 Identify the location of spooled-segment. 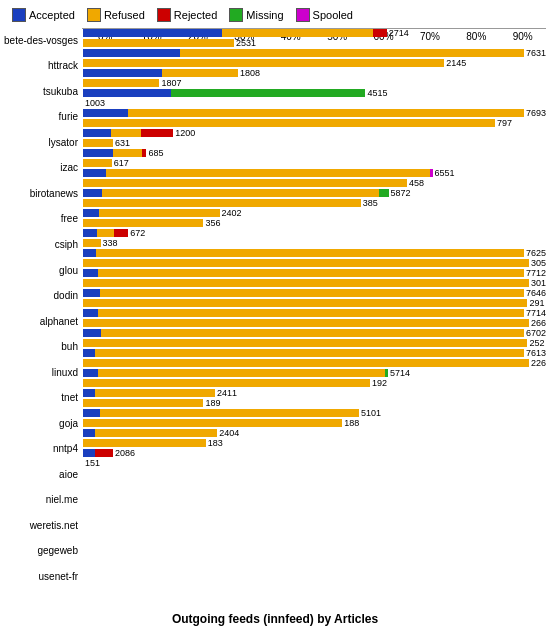
(431, 173).